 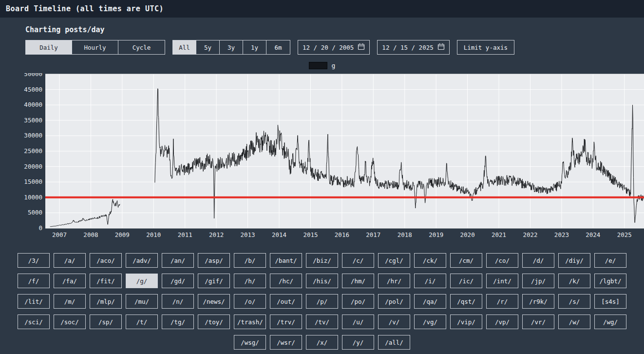 I want to click on board-button-cgl: /cgl/, so click(x=394, y=260).